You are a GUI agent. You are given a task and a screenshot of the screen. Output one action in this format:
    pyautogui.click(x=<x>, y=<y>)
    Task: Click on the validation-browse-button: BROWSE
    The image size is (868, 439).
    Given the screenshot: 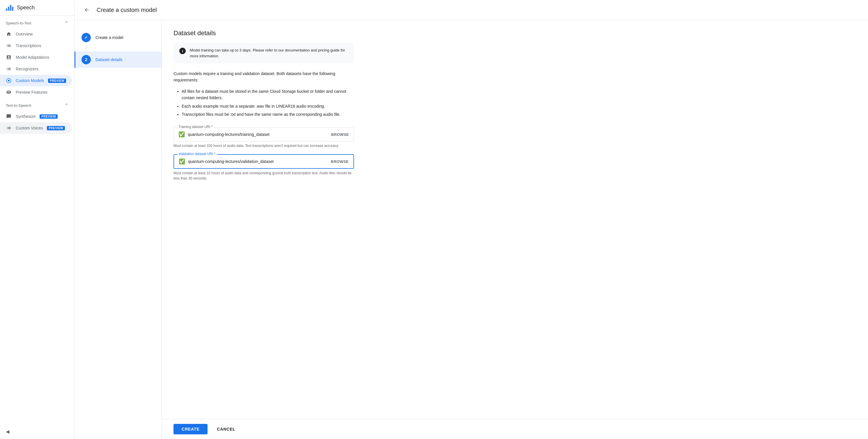 What is the action you would take?
    pyautogui.click(x=340, y=162)
    